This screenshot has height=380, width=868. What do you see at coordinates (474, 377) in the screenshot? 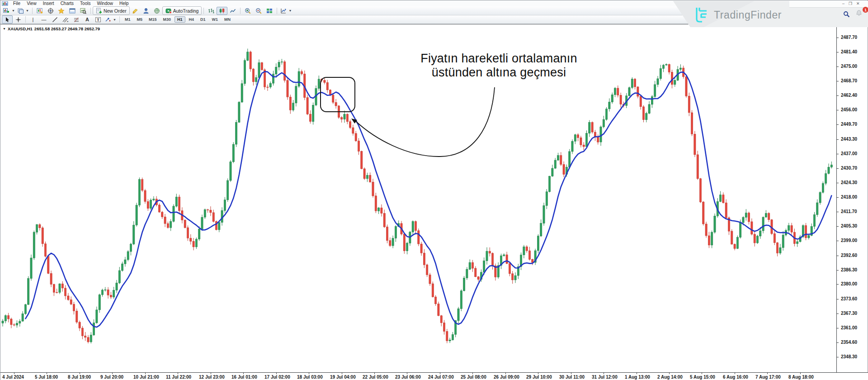
I see `time-label: 25 Jul 08:00` at bounding box center [474, 377].